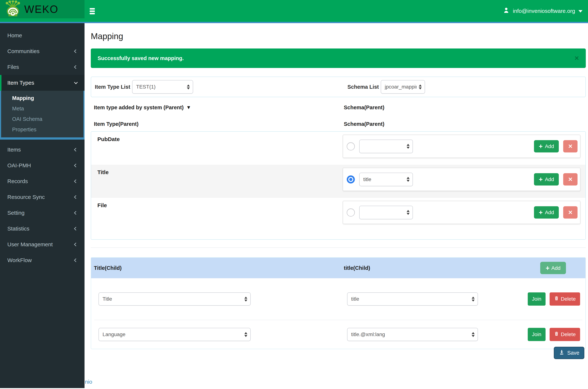 The height and width of the screenshot is (389, 588). What do you see at coordinates (175, 334) in the screenshot?
I see `child-item-select: Language` at bounding box center [175, 334].